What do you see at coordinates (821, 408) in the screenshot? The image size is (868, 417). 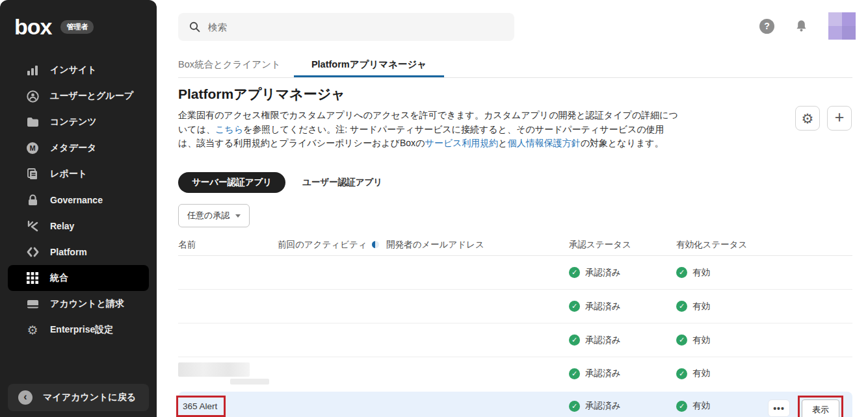 I see `view-button: 表示` at bounding box center [821, 408].